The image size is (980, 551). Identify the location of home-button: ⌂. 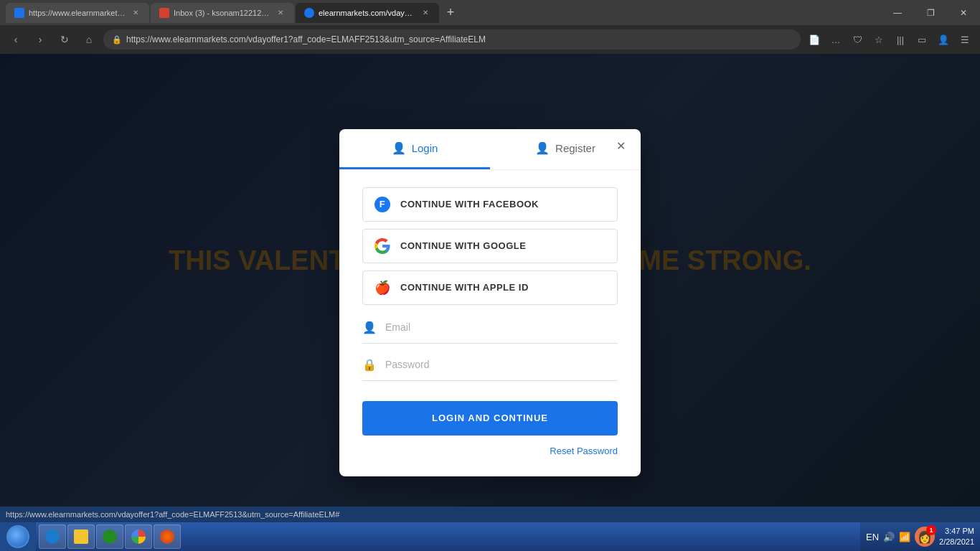
(89, 39).